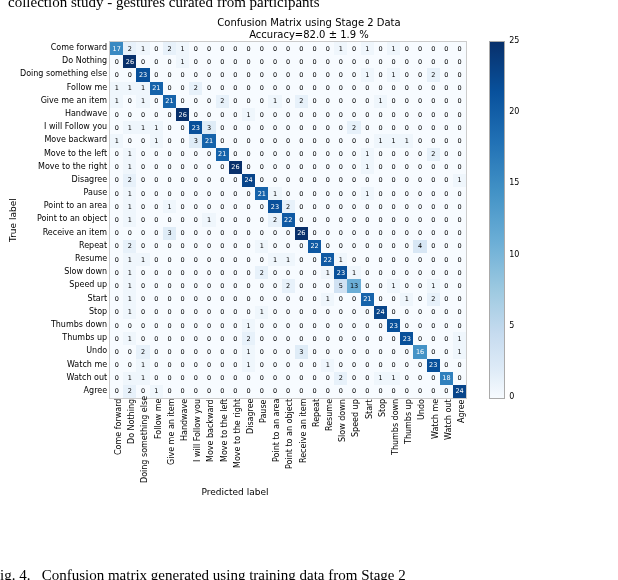  Describe the element at coordinates (134, 442) in the screenshot. I see `x-tick-label: Do Nothing` at that location.